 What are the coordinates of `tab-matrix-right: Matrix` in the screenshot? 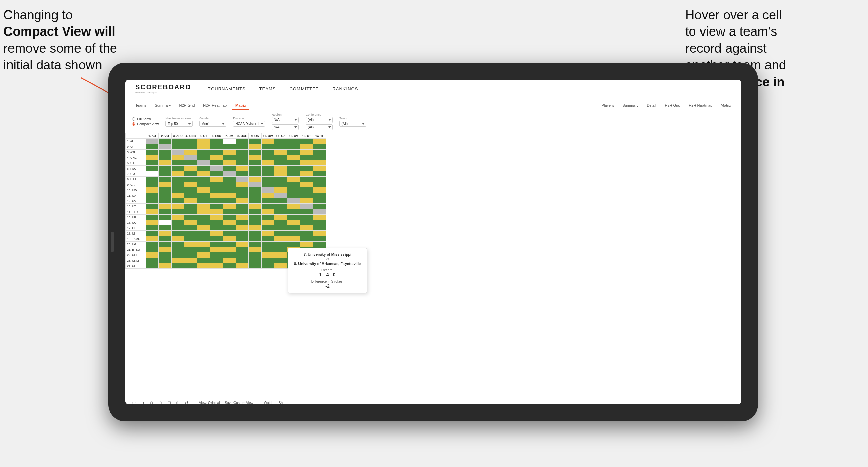 It's located at (726, 106).